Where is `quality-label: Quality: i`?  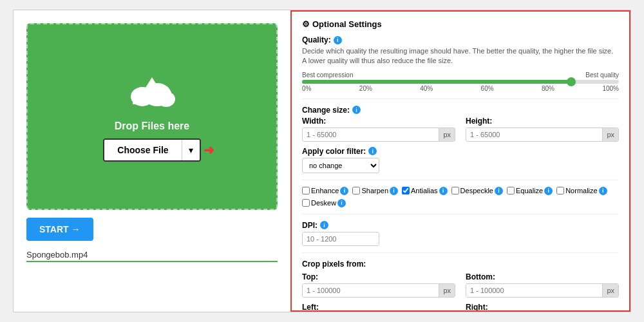
quality-label: Quality: i is located at coordinates (460, 40).